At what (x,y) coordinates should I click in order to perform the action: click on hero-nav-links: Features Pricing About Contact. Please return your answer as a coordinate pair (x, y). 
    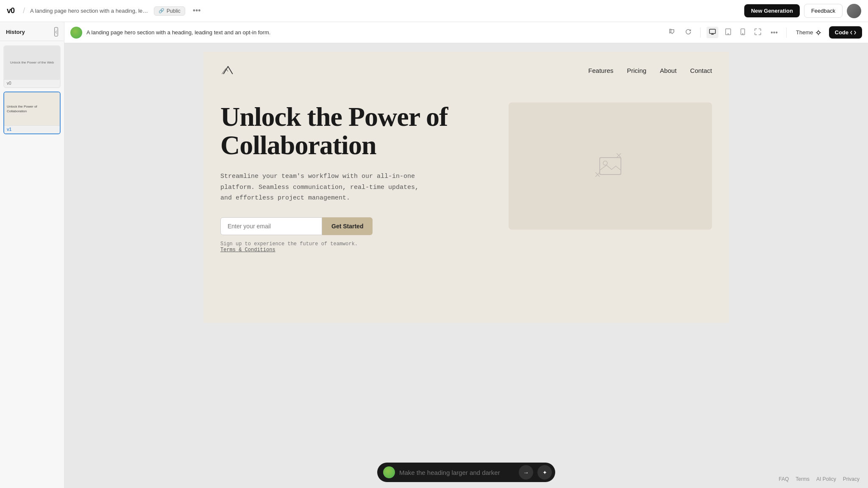
    Looking at the image, I should click on (650, 70).